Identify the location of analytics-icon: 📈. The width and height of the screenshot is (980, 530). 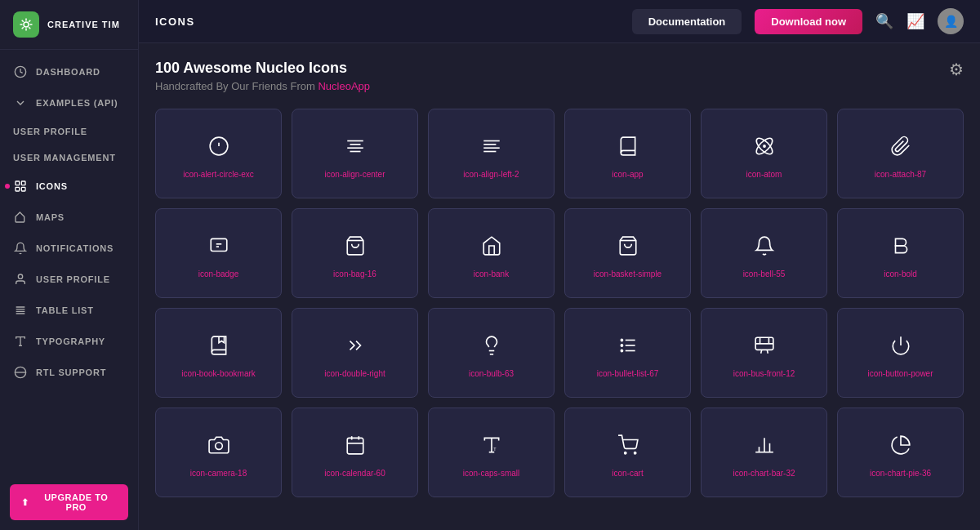
(915, 21).